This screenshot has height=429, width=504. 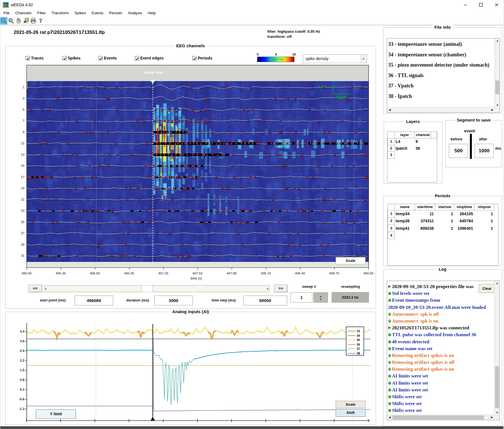 What do you see at coordinates (321, 299) in the screenshot?
I see `spinner-down-icon: ▼` at bounding box center [321, 299].